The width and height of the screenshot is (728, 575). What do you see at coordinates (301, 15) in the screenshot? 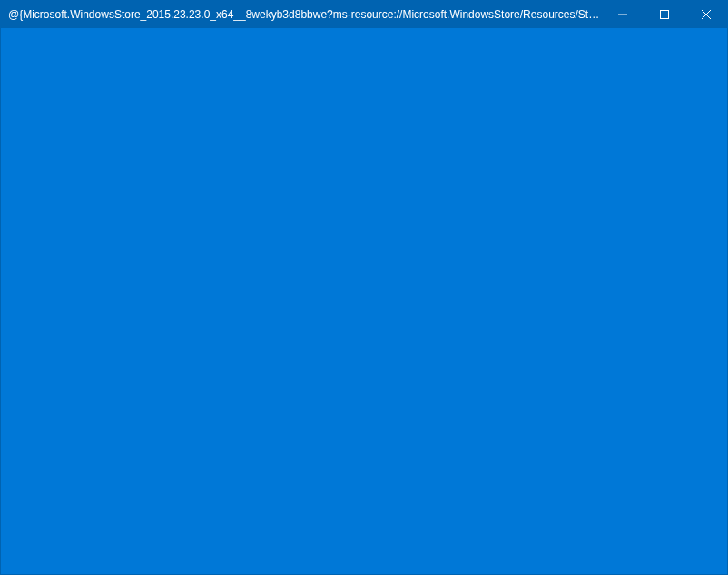
I see `window-title: @{Microsoft.WindowsStore_2015.23.23.0_x6…` at bounding box center [301, 15].